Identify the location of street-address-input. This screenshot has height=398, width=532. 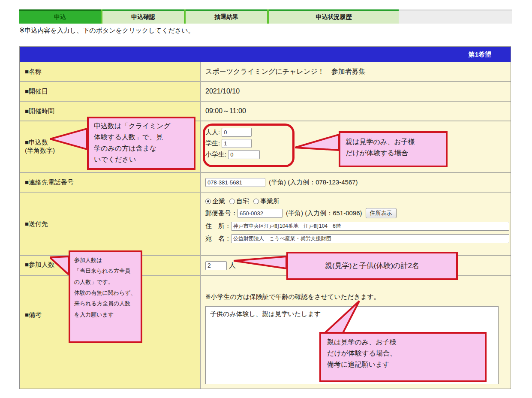
(370, 226).